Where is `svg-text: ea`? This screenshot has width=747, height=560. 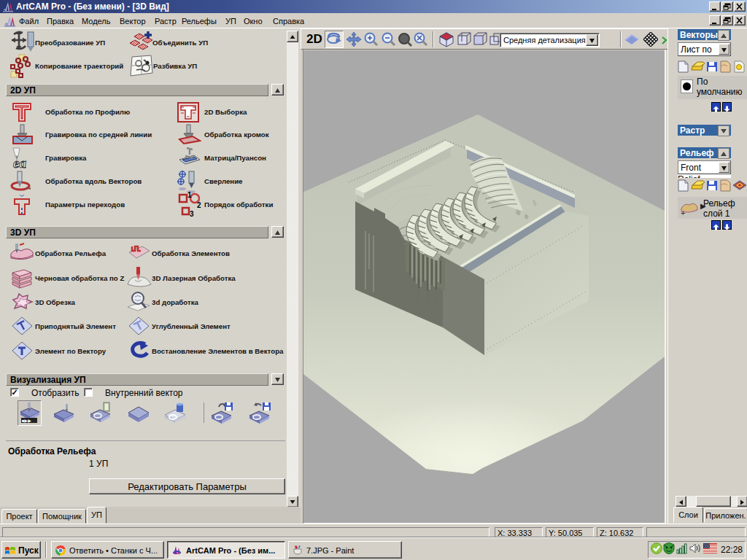 svg-text: ea is located at coordinates (20, 163).